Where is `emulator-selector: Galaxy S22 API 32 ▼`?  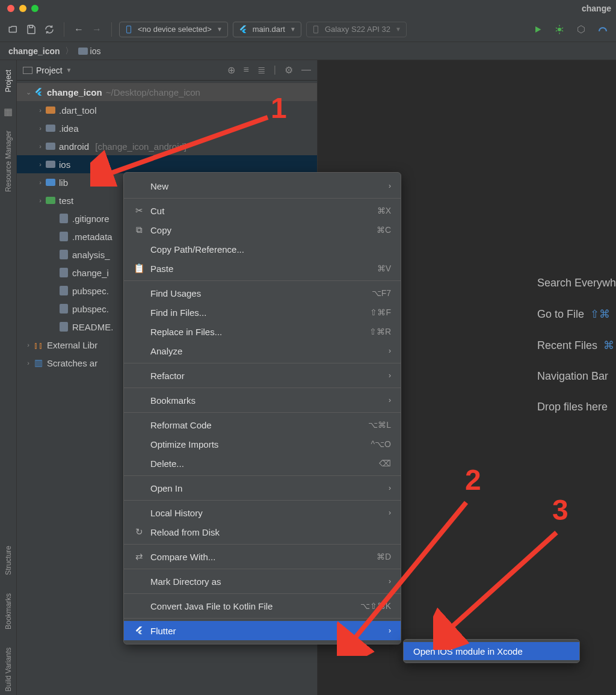
emulator-selector: Galaxy S22 API 32 ▼ is located at coordinates (356, 29).